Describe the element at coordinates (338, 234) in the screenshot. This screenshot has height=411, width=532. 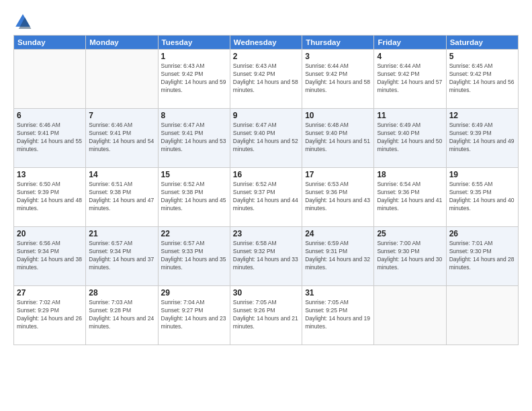
I see `day-number: 24` at that location.